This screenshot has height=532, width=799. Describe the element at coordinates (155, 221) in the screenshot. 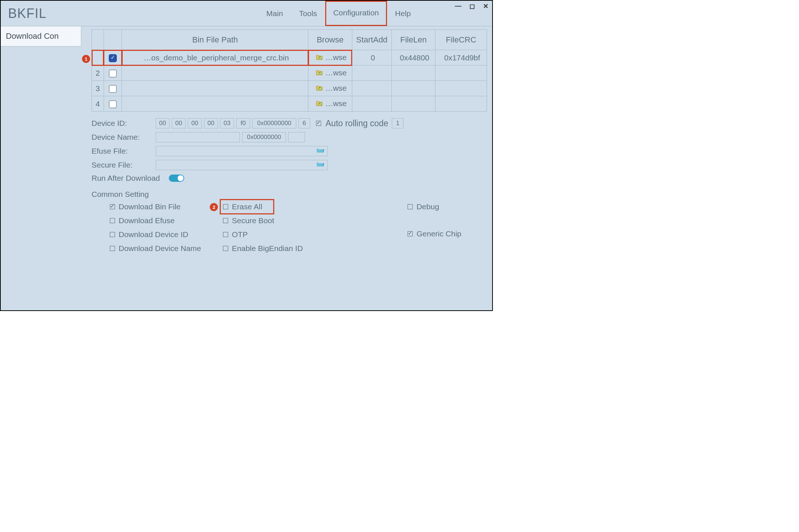

I see `download-efuse-option: Download Efuse` at that location.